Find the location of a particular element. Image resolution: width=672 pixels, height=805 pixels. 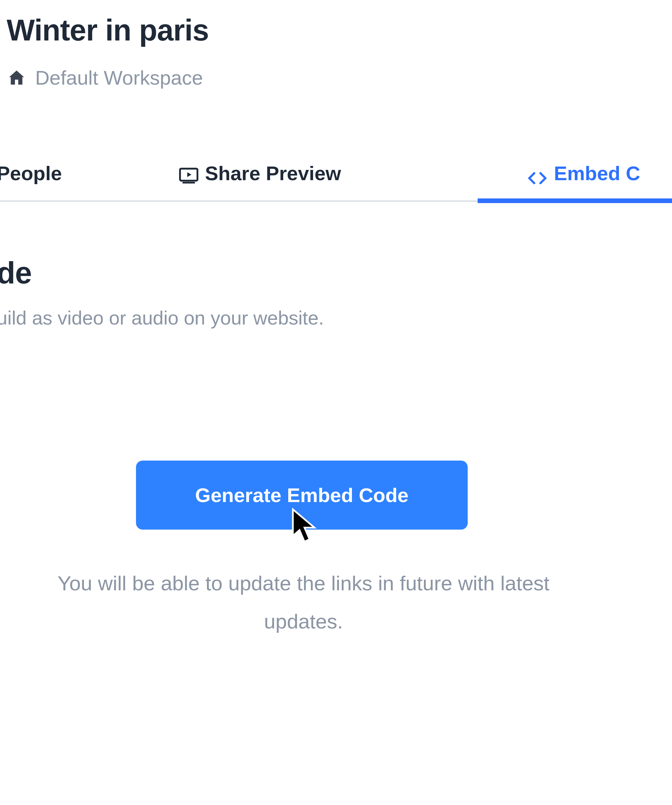

home-icon is located at coordinates (16, 78).